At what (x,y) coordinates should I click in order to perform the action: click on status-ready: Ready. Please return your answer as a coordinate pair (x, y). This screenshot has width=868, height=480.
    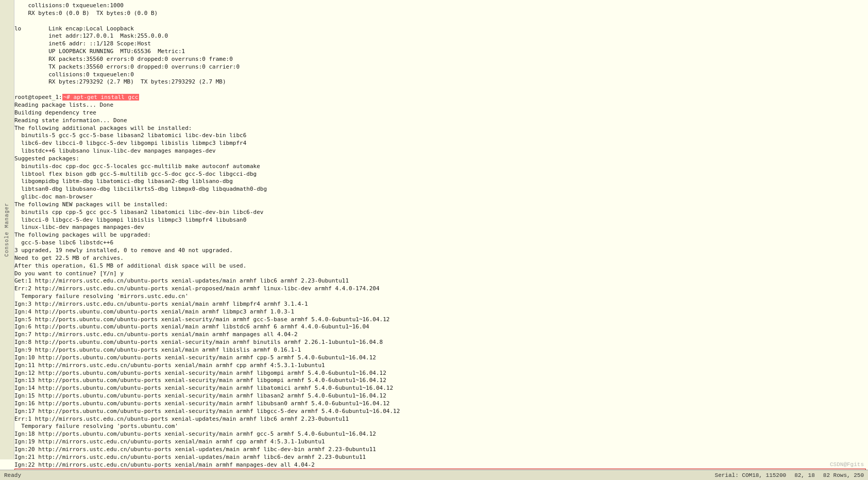
    Looking at the image, I should click on (12, 475).